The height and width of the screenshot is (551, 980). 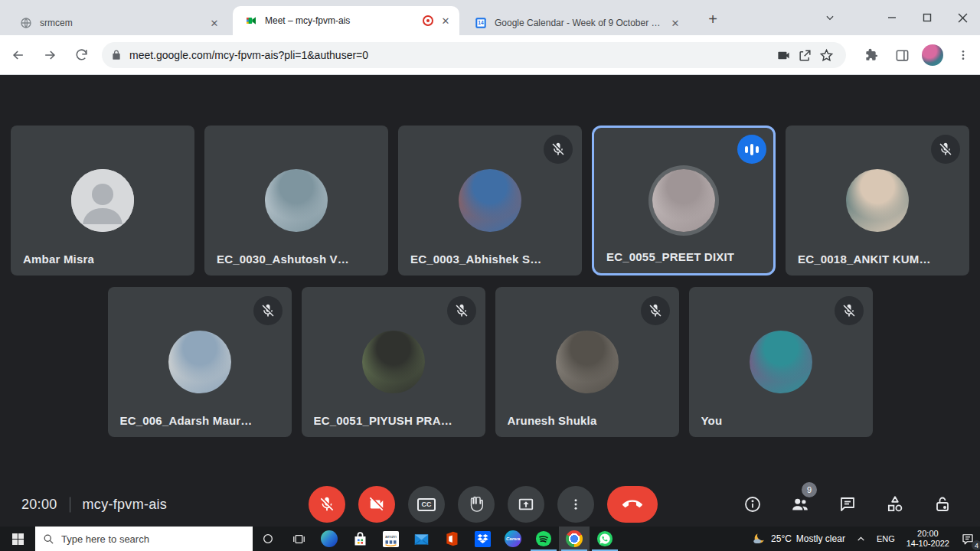 What do you see at coordinates (574, 539) in the screenshot?
I see `taskbar-app-chrome` at bounding box center [574, 539].